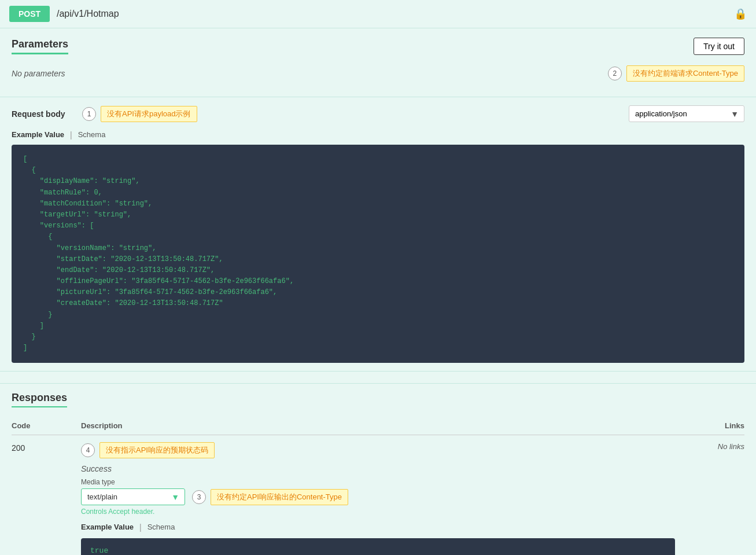  I want to click on responses-table-header: Code Description Links, so click(378, 426).